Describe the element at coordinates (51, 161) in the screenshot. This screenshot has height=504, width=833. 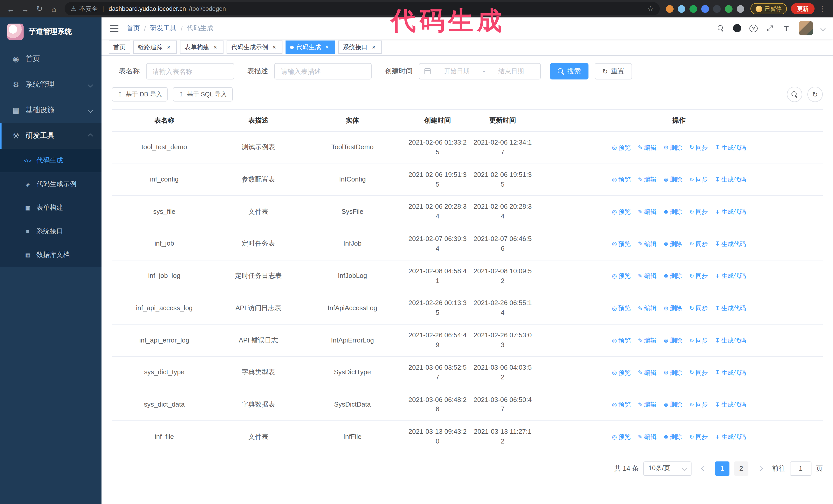
I see `sidebar-subitem: </>代码生成` at that location.